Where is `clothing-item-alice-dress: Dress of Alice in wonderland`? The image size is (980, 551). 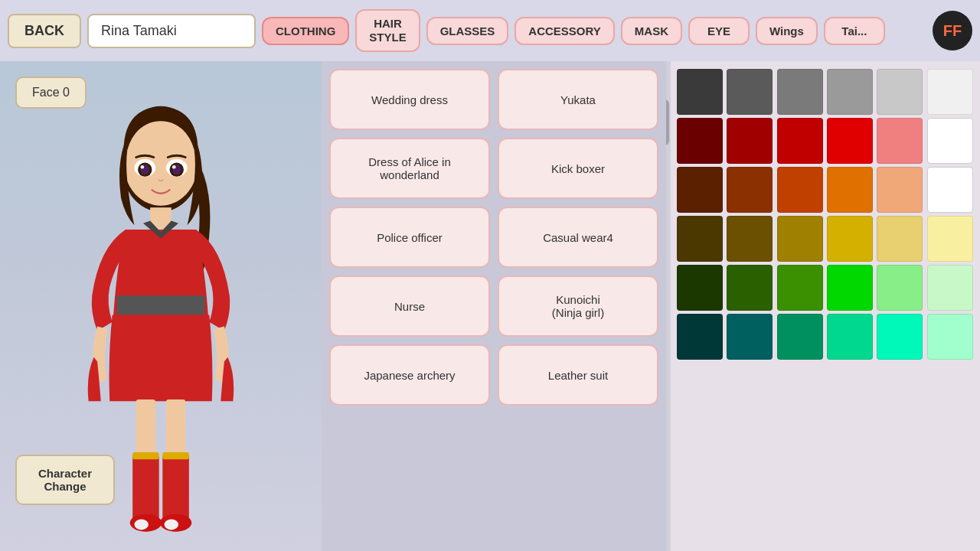
clothing-item-alice-dress: Dress of Alice in wonderland is located at coordinates (410, 168).